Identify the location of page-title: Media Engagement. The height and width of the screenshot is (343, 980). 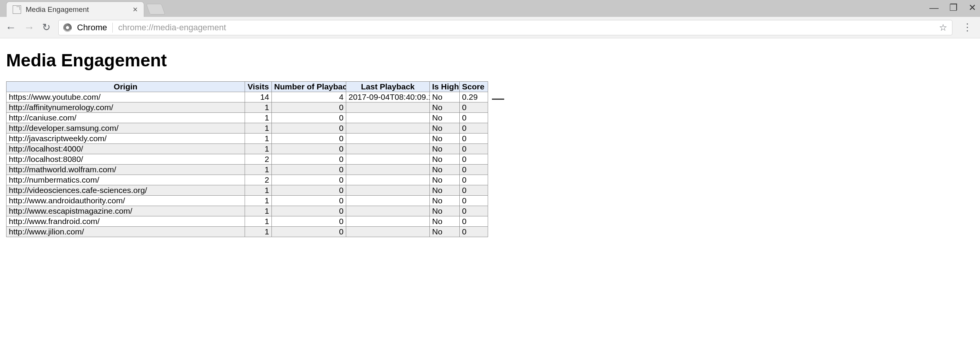
(490, 60).